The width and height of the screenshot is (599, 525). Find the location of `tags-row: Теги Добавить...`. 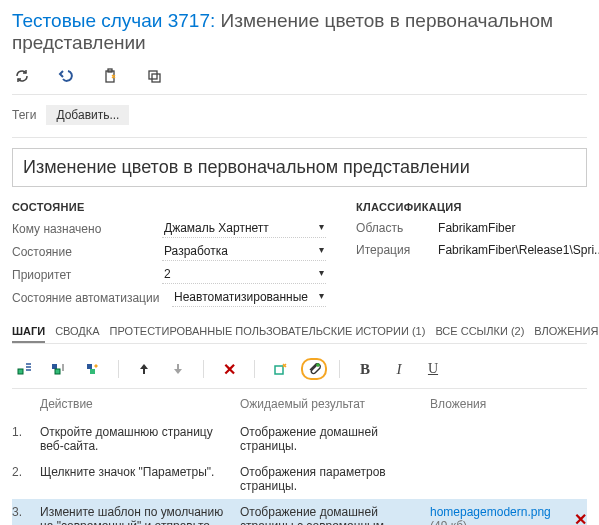

tags-row: Теги Добавить... is located at coordinates (300, 116).